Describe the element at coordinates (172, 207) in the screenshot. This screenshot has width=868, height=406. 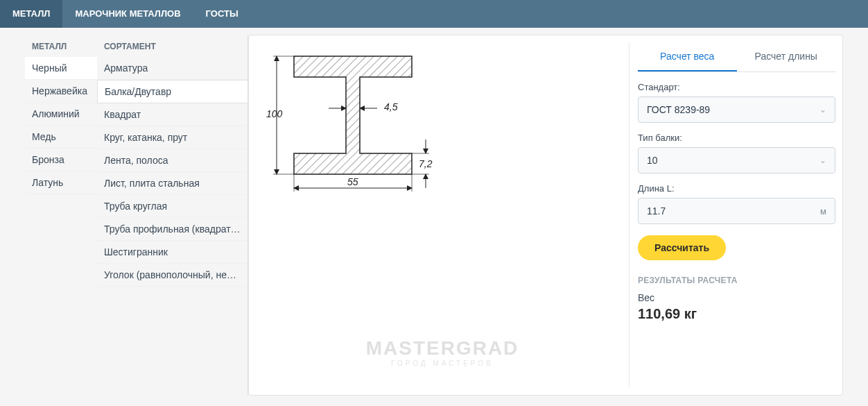
I see `sidebar-sortament-item: Труба круглая` at that location.